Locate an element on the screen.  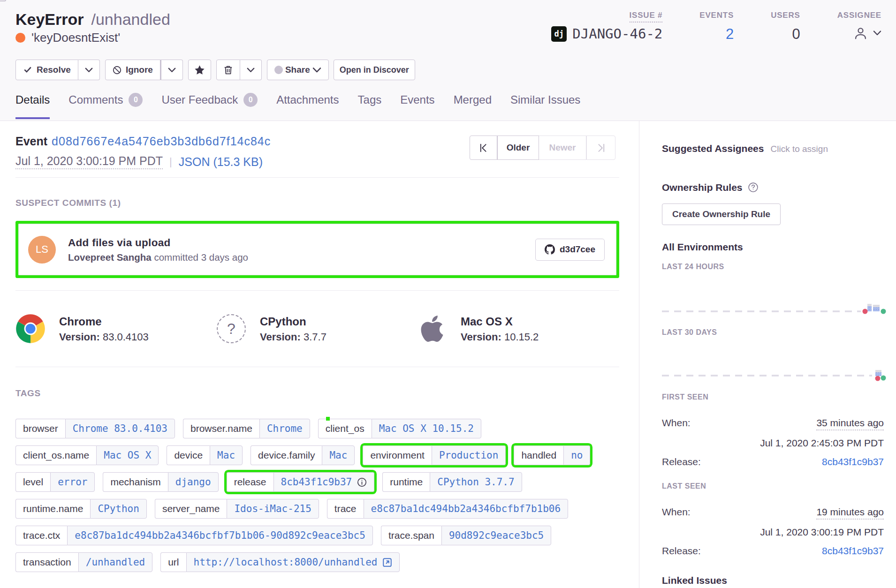
event-json-link: JSON (15.3 KB) is located at coordinates (220, 162).